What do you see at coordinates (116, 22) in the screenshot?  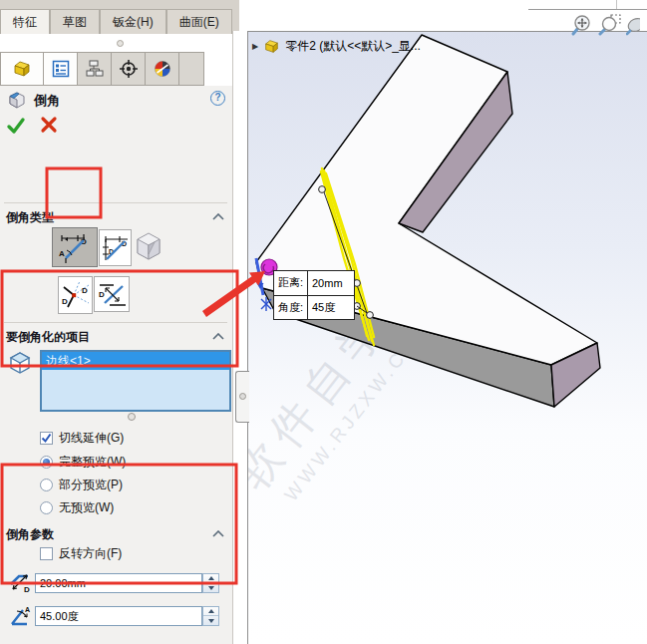 I see `ribbon-tabs: 特征 草图 钣金(H) 曲面(E)` at bounding box center [116, 22].